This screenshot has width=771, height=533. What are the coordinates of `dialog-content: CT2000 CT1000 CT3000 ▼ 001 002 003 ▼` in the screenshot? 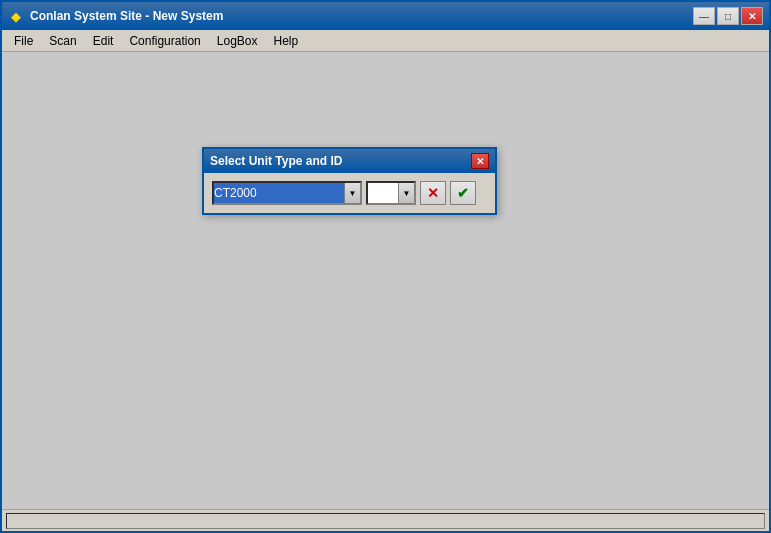 It's located at (350, 193).